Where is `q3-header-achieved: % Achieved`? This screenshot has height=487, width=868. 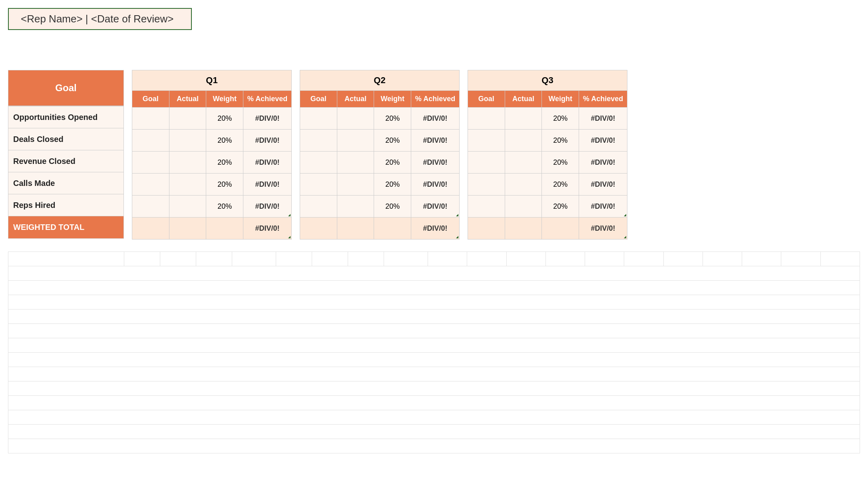 q3-header-achieved: % Achieved is located at coordinates (603, 99).